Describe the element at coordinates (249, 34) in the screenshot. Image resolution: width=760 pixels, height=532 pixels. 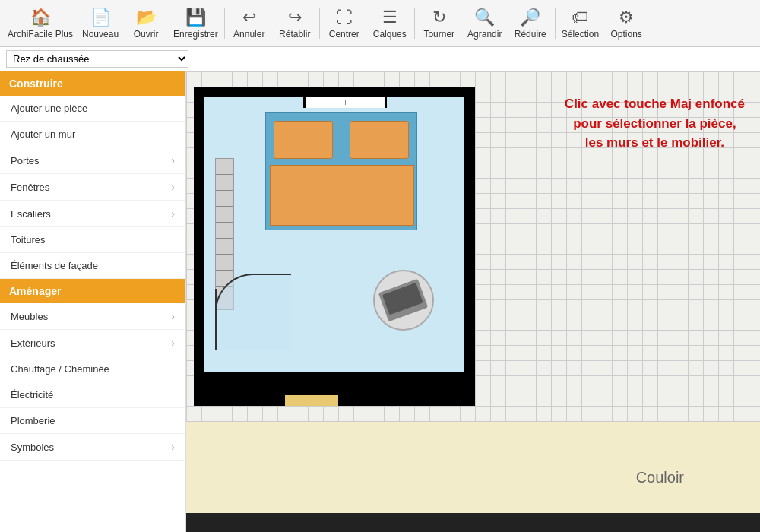
I see `annuler-label: Annuler` at that location.